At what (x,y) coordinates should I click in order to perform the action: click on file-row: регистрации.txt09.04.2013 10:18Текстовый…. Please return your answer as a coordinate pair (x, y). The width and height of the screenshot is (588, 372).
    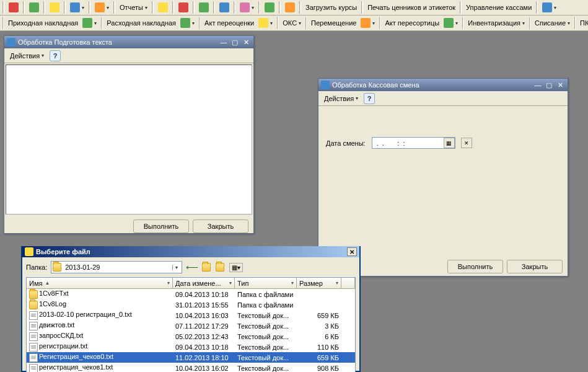
    Looking at the image, I should click on (191, 347).